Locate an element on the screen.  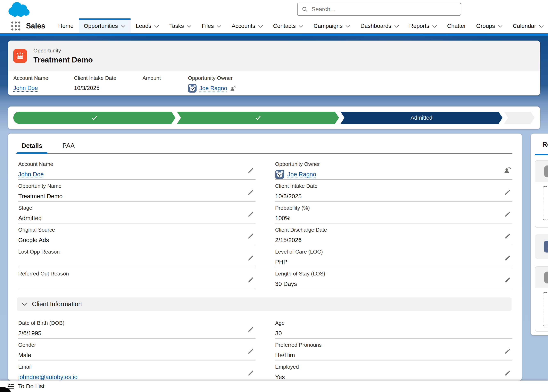
header-field-amount: Amount is located at coordinates (165, 84).